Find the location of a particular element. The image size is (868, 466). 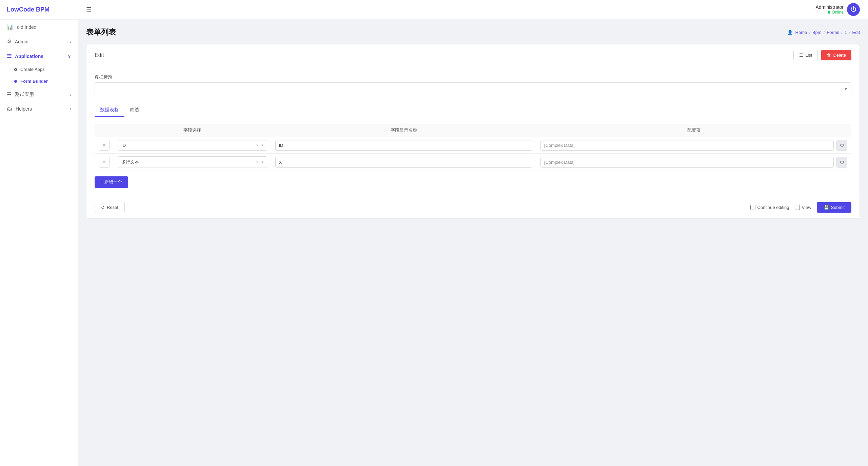

view-label: View is located at coordinates (807, 208).